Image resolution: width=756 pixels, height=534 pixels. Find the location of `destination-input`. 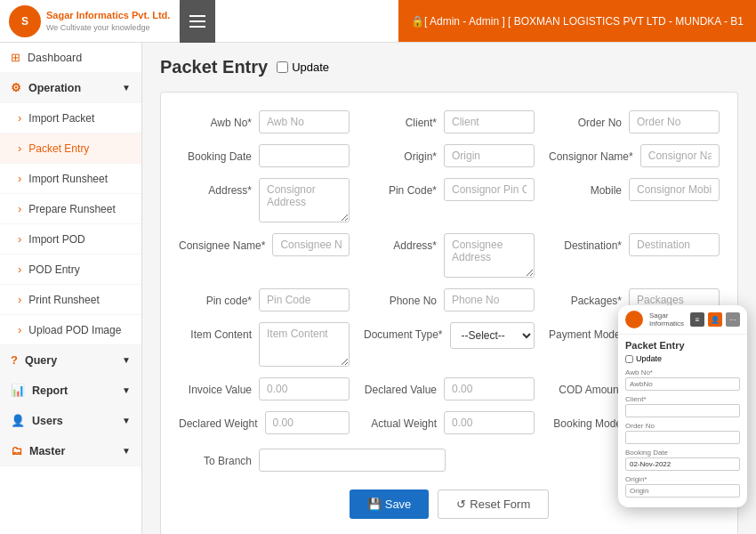

destination-input is located at coordinates (674, 245).